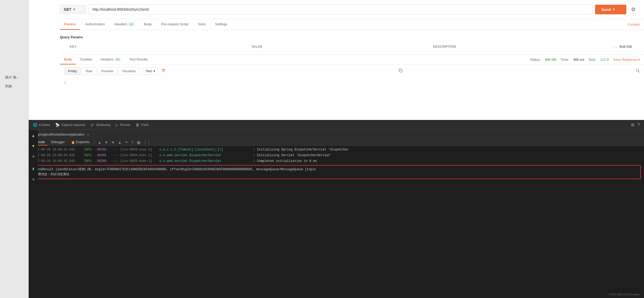 The image size is (644, 298). What do you see at coordinates (352, 9) in the screenshot?
I see `url-bar: GET ▾ Send ▾ ⚙` at bounding box center [352, 9].